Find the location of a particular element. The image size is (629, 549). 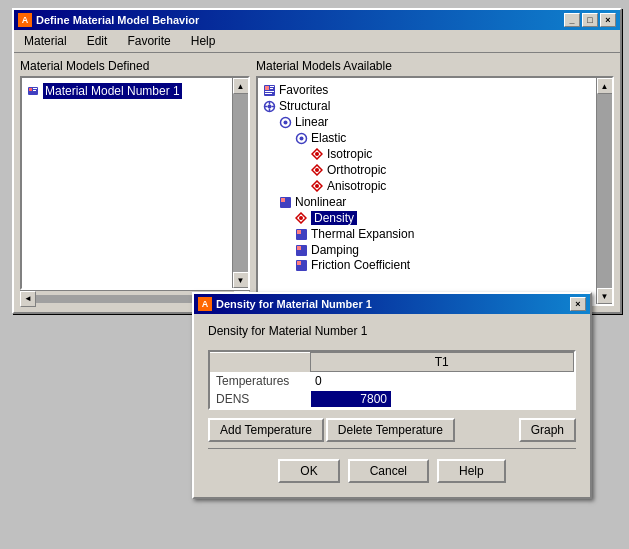

scroll-down-btn: ▼ is located at coordinates (241, 280).